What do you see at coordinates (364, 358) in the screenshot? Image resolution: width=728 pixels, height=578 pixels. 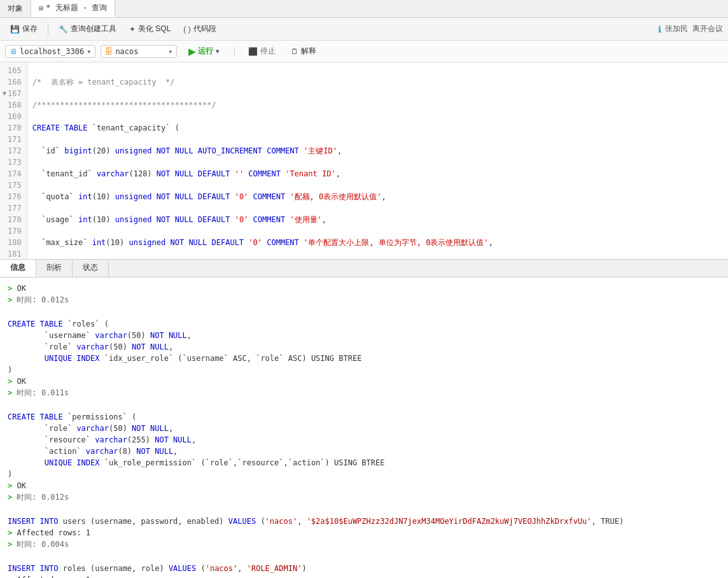 I see `result-2: CREATE TABLE `roles` ( `username` varcha…` at bounding box center [364, 358].